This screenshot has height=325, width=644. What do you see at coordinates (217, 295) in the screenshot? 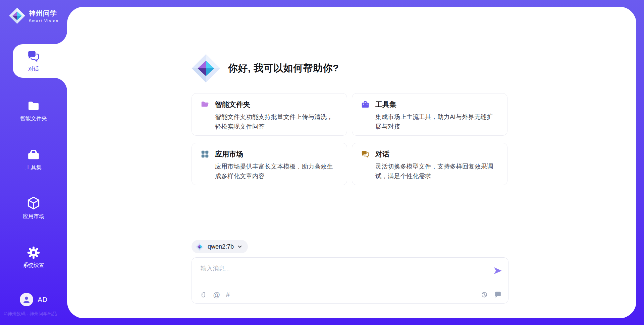
I see `at-icon: @` at bounding box center [217, 295].